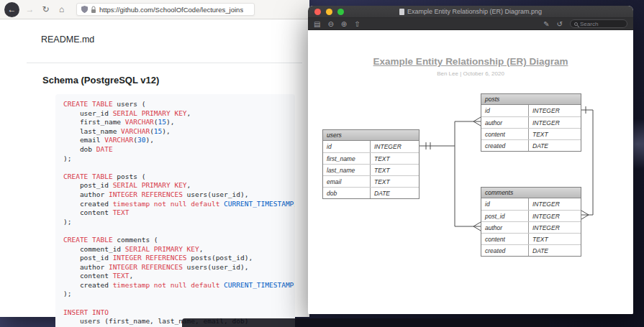 The image size is (644, 327). What do you see at coordinates (155, 10) in the screenshot?
I see `browser-toolbar: ← → ↻ ⌂ https://github.com/SchoolOfCode/…` at bounding box center [155, 10].